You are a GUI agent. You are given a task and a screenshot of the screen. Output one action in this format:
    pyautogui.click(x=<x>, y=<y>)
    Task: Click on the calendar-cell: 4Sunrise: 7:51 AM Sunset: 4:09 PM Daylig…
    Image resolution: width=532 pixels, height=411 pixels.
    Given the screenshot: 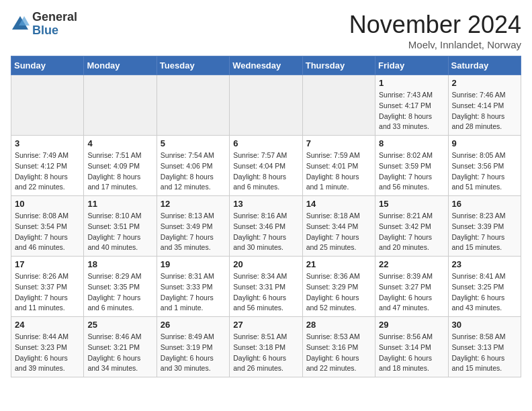 What is the action you would take?
    pyautogui.click(x=120, y=166)
    